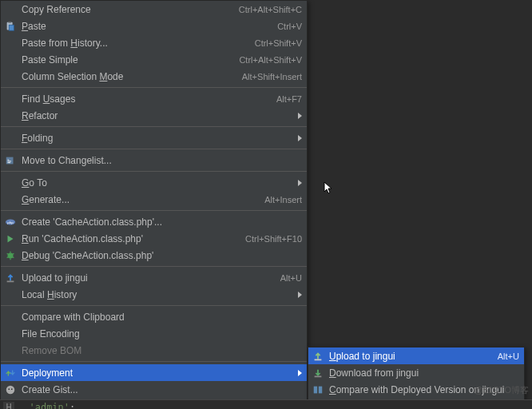  What do you see at coordinates (328, 189) in the screenshot?
I see `mouse-cursor-icon` at bounding box center [328, 189].